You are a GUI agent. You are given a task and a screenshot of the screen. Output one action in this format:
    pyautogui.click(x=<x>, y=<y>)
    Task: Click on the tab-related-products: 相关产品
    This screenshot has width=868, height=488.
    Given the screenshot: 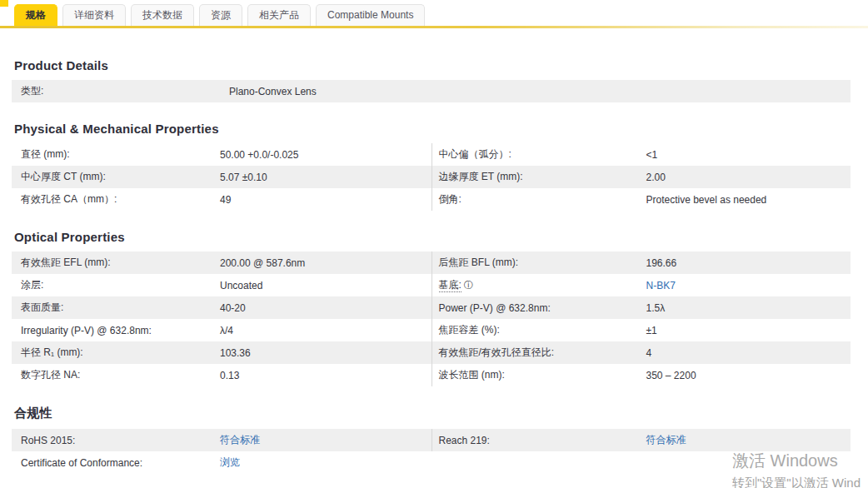 What is the action you would take?
    pyautogui.click(x=279, y=15)
    